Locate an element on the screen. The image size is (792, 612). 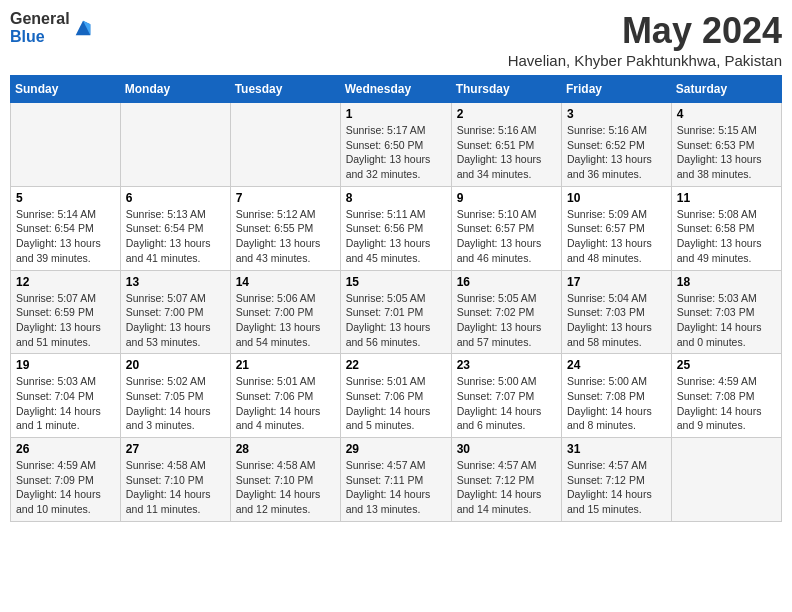
day-info: Sunrise: 5:07 AMSunset: 7:00 PMDaylight:… is located at coordinates (176, 320).